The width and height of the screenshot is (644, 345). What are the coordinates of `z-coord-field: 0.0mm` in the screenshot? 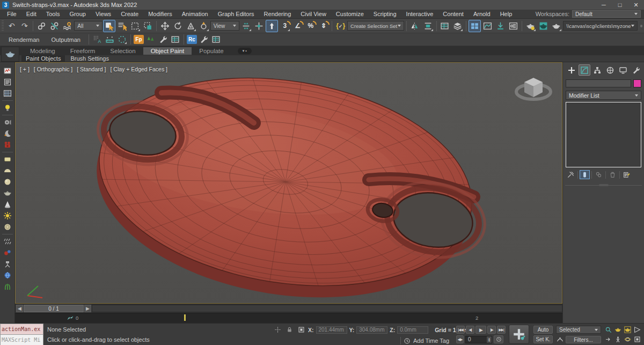 It's located at (413, 330).